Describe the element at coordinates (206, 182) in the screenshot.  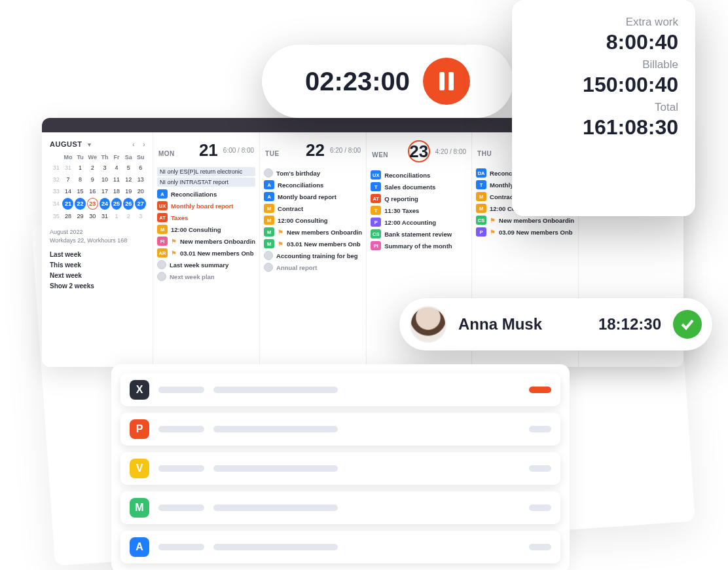
I see `all-day-event: NI only INTRASTAT report` at that location.